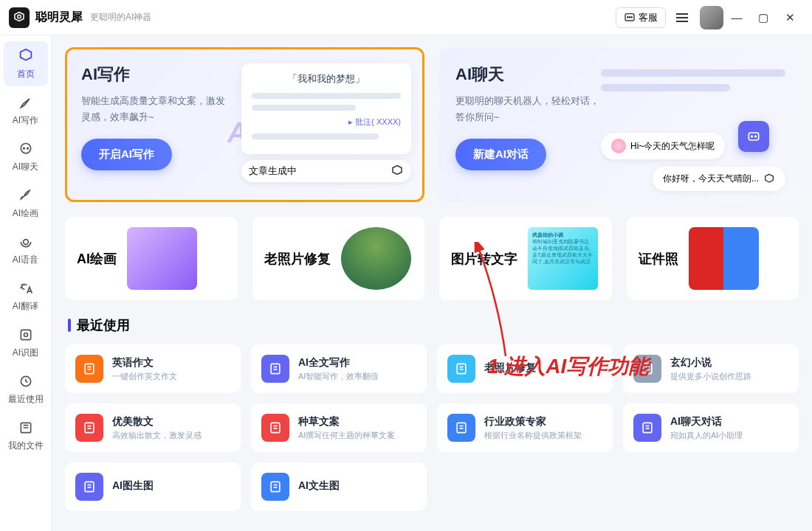 The height and width of the screenshot is (531, 812). Describe the element at coordinates (162, 258) in the screenshot. I see `tile-draw-thumb` at that location.